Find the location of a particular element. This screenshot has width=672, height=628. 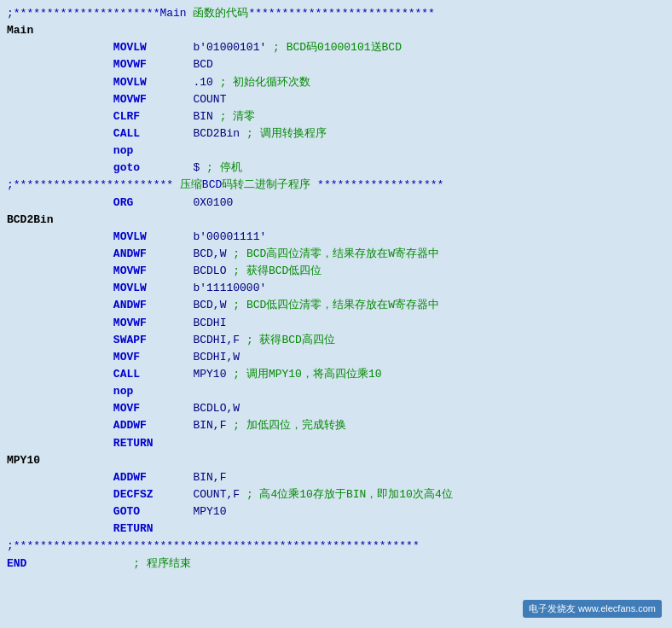

arg: BCDLO is located at coordinates (210, 271).